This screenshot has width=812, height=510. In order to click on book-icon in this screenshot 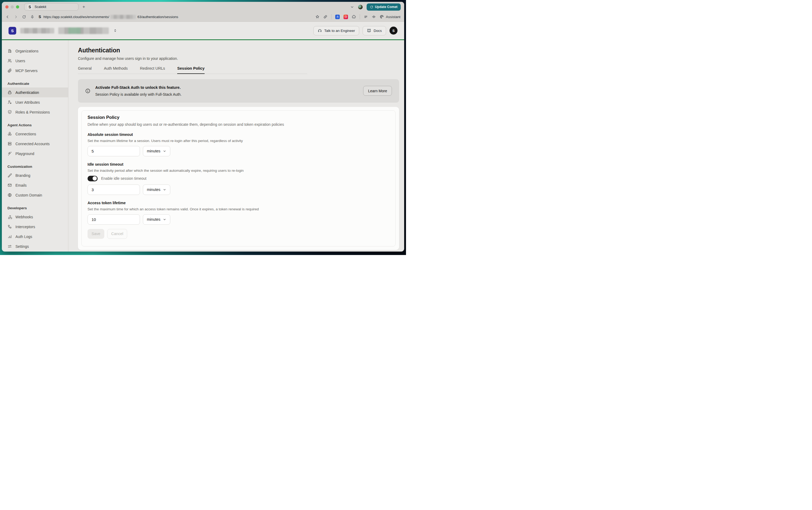, I will do `click(369, 30)`.